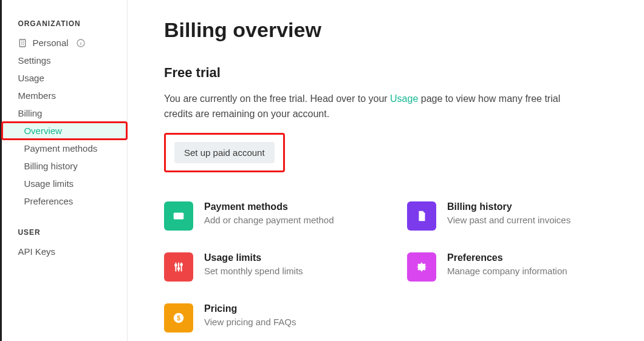  I want to click on sidebar-item-label: Usage, so click(30, 78).